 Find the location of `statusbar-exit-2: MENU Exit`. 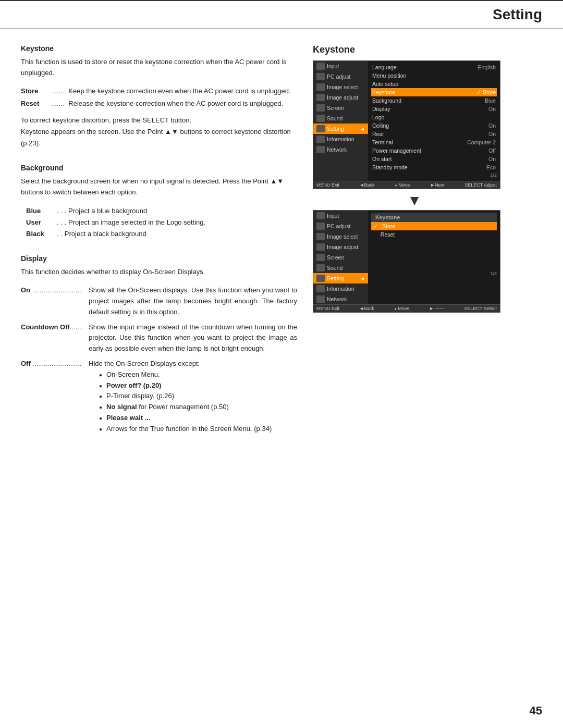

statusbar-exit-2: MENU Exit is located at coordinates (328, 309).